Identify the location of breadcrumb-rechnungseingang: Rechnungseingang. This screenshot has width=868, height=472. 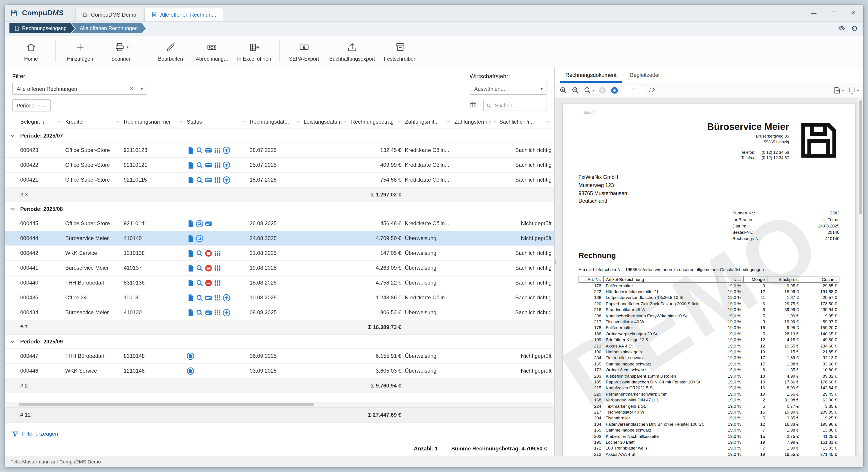
(42, 28).